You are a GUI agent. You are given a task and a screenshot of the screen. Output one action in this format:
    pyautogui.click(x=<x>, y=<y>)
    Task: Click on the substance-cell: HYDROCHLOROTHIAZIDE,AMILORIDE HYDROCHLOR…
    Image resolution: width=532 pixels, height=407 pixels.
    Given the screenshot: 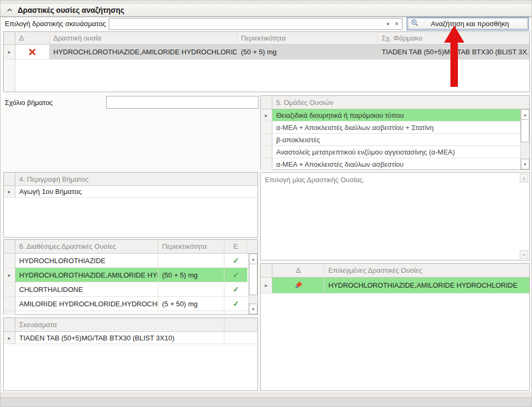 What is the action you would take?
    pyautogui.click(x=143, y=52)
    